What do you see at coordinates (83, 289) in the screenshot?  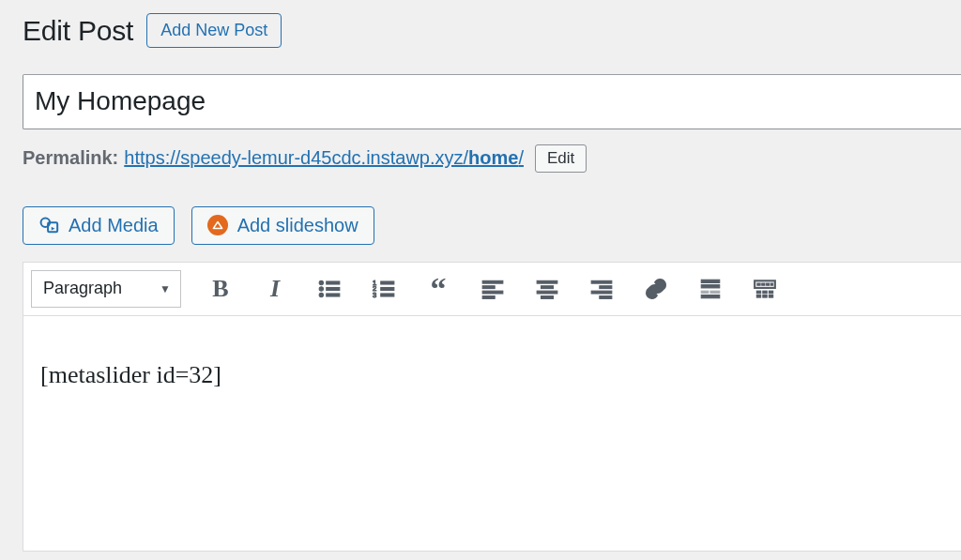 I see `paragraph-format-selected: Paragraph` at bounding box center [83, 289].